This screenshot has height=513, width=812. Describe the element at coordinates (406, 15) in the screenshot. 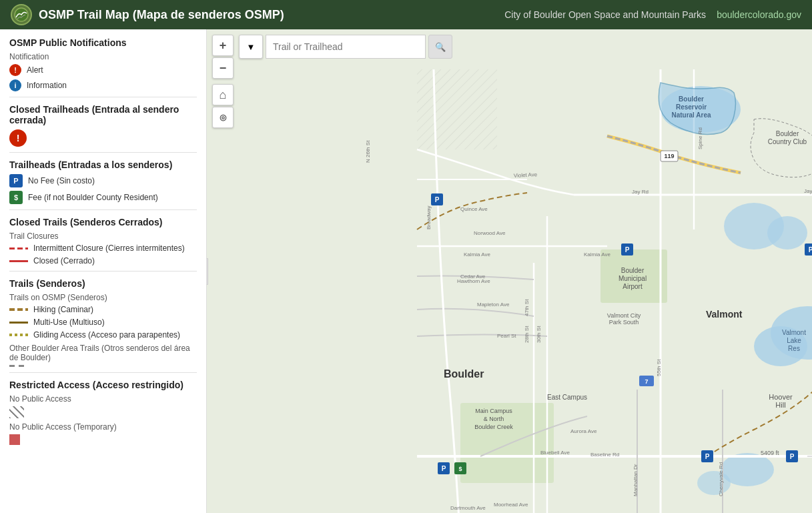

I see `app-header: OSMP Trail Map (Mapa de senderos OSMP) C…` at that location.